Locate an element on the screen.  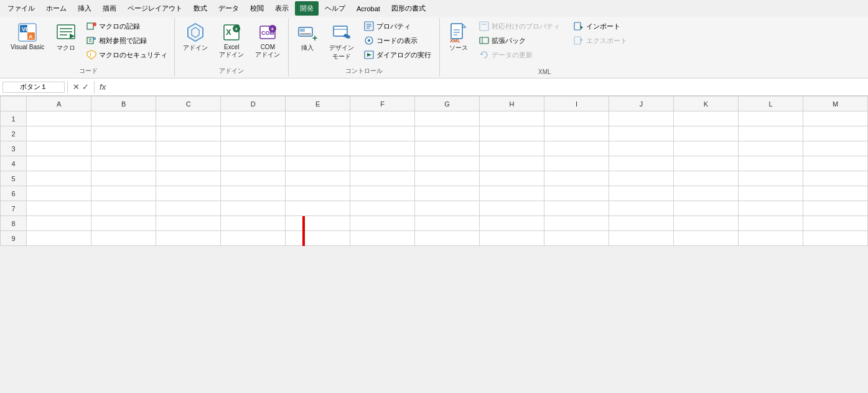
btn-map-properties: 対応付けのプロパティ is located at coordinates (520, 26).